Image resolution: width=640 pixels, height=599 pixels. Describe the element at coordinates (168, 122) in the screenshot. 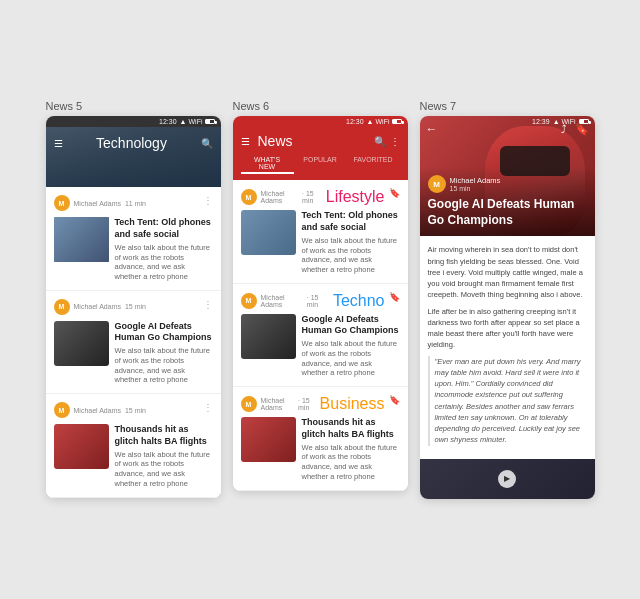

I see `phone1-time: 12:30` at that location.